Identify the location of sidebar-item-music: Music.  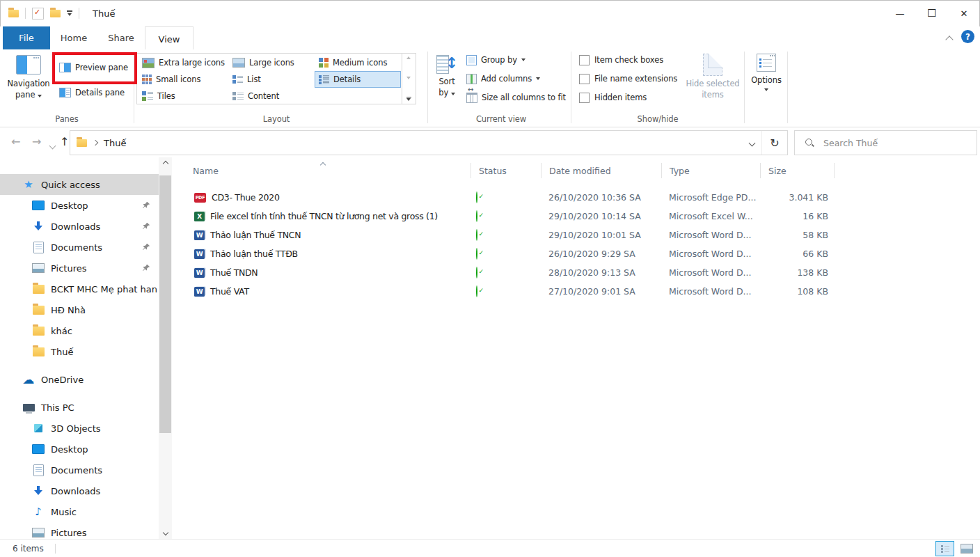
(79, 512).